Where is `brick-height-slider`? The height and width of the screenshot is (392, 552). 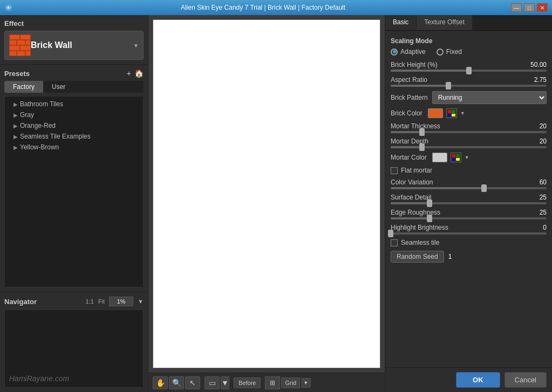
brick-height-slider is located at coordinates (468, 71).